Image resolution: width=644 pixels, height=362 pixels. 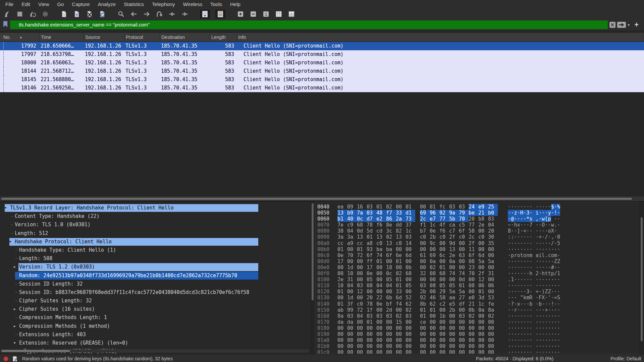 What do you see at coordinates (478, 346) in the screenshot?
I see `hex-row: 01b000000000000000000000000000000000····…` at bounding box center [478, 346].